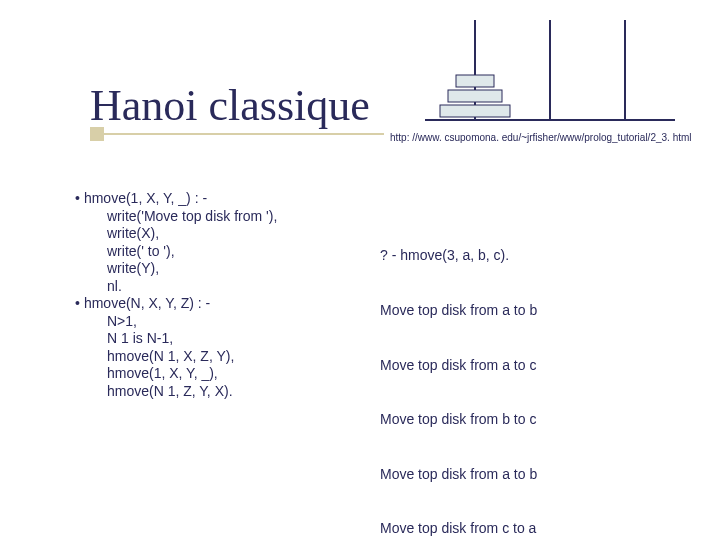  What do you see at coordinates (176, 217) in the screenshot?
I see `code-line: write('Move top disk from '),` at bounding box center [176, 217].